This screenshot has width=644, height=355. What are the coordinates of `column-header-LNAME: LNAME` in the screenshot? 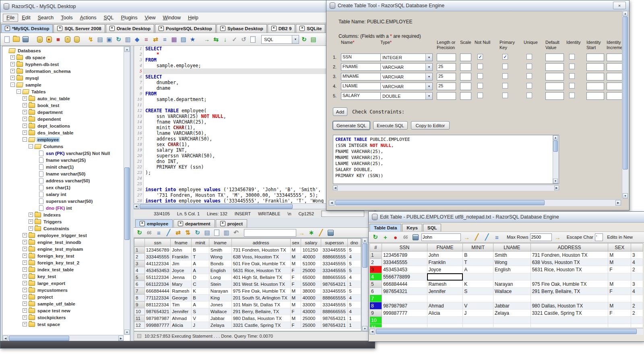 It's located at (512, 248).